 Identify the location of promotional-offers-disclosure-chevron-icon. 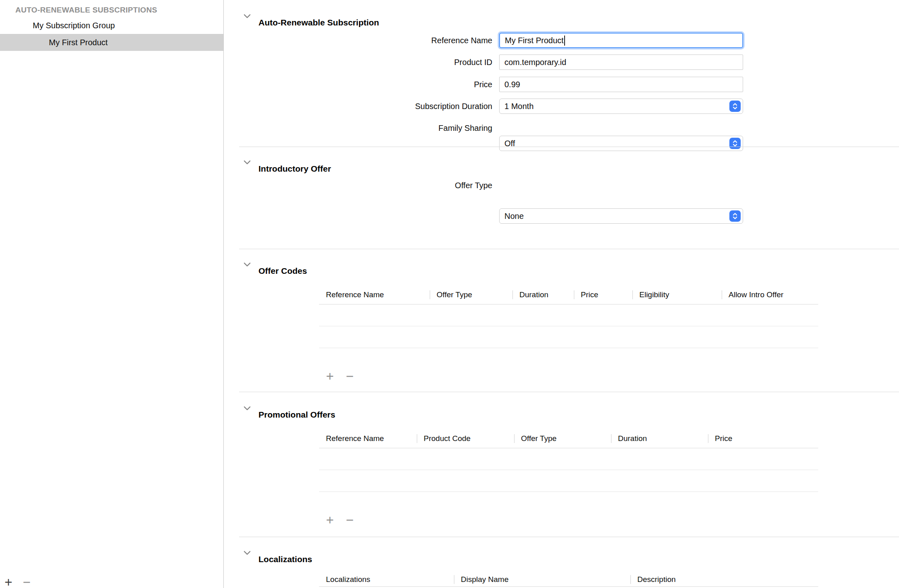
(247, 408).